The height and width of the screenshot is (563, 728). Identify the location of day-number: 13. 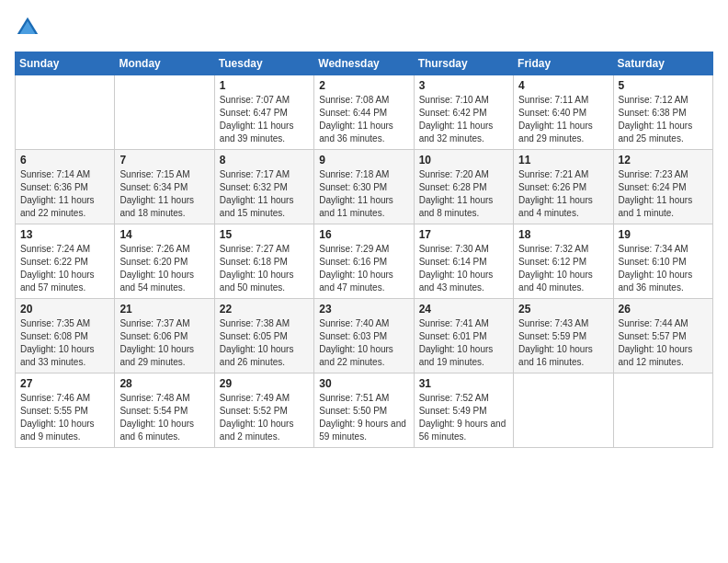
(64, 235).